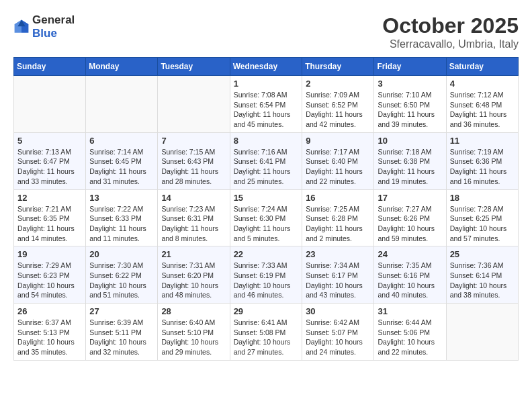  What do you see at coordinates (482, 161) in the screenshot?
I see `day-cell: 11Sunrise: 7:19 AM Sunset: 6:36 PM Dayli…` at bounding box center [482, 161].